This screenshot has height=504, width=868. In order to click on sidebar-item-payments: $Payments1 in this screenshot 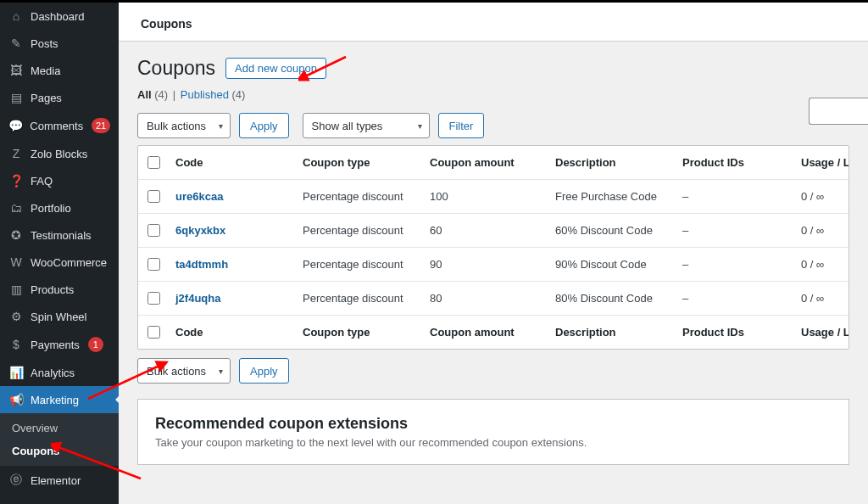, I will do `click(59, 344)`.